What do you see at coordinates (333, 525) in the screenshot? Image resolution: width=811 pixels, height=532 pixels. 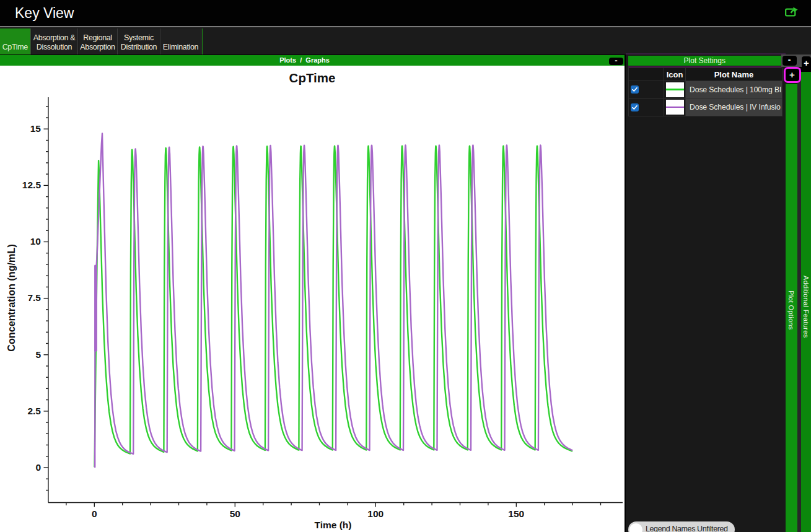 I see `svg-text: Time (h)` at bounding box center [333, 525].